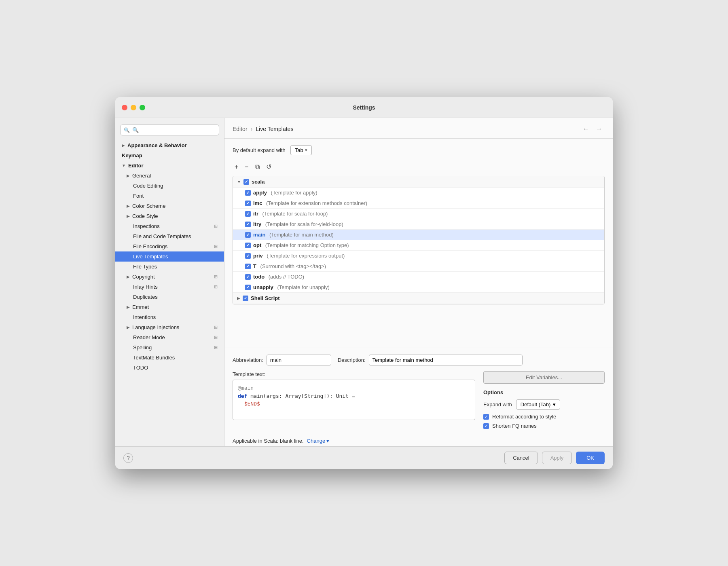  What do you see at coordinates (170, 287) in the screenshot?
I see `sidebar-item-inlay-hints: Inlay Hints ⊞` at bounding box center [170, 287].